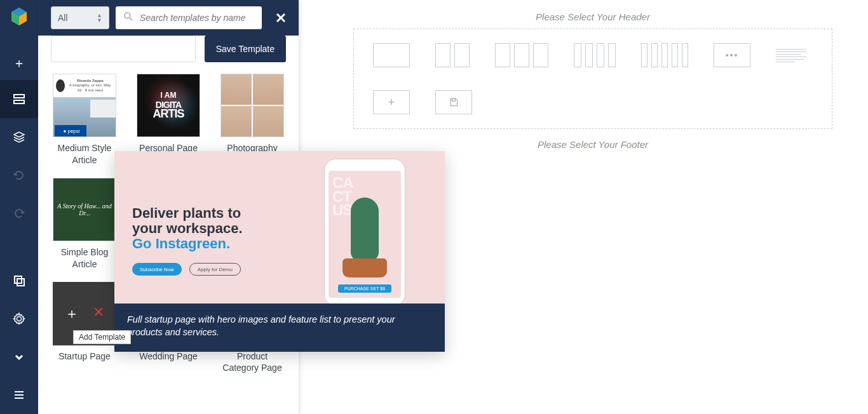 This screenshot has width=868, height=414. What do you see at coordinates (102, 337) in the screenshot?
I see `add-template-tooltip: Add Template` at bounding box center [102, 337].